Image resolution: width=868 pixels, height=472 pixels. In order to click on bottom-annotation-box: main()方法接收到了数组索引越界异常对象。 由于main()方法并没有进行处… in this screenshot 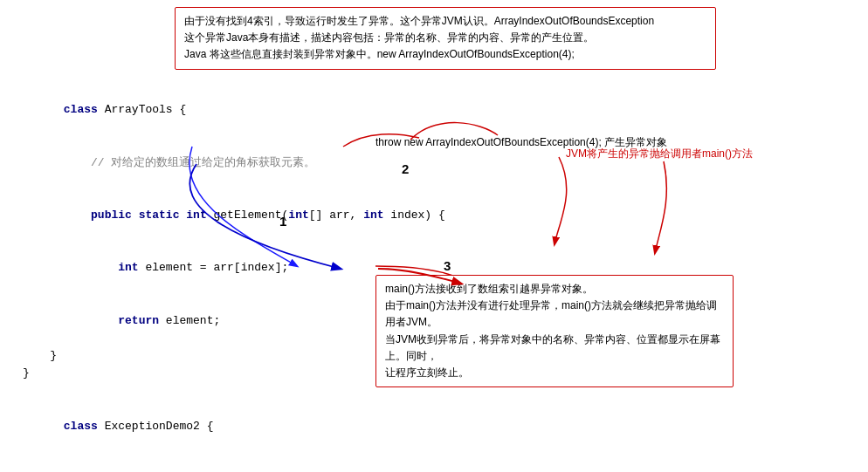, I will do `click(555, 332)`.